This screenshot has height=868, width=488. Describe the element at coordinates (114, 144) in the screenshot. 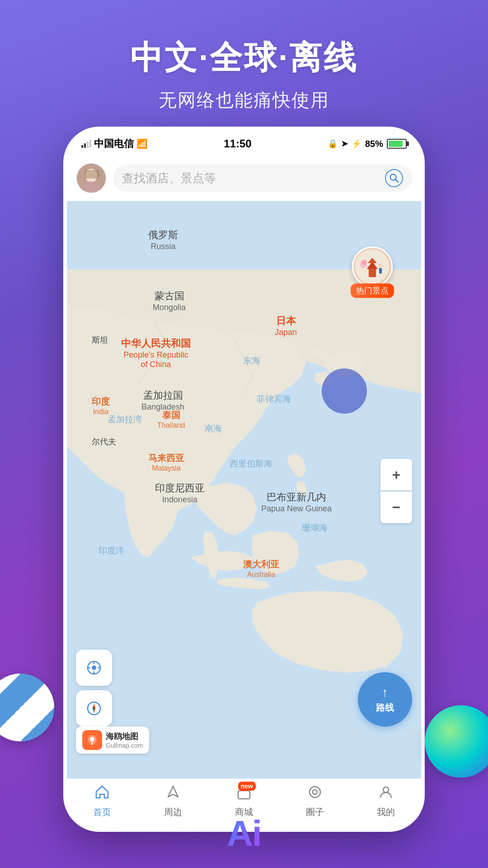

I see `carrier-label: 中国电信` at that location.